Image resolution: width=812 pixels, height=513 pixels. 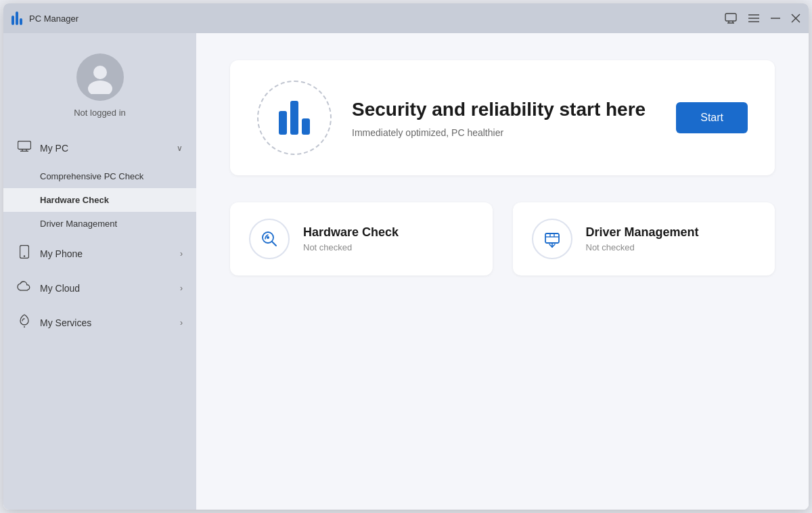 I want to click on hero-title: Security and reliability start here, so click(x=503, y=110).